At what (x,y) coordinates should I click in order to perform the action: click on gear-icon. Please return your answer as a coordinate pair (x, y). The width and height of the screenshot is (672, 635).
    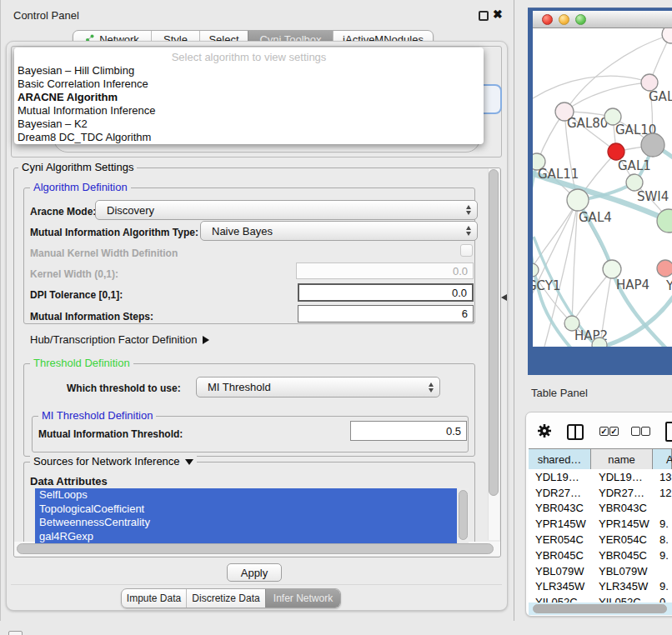
    Looking at the image, I should click on (544, 431).